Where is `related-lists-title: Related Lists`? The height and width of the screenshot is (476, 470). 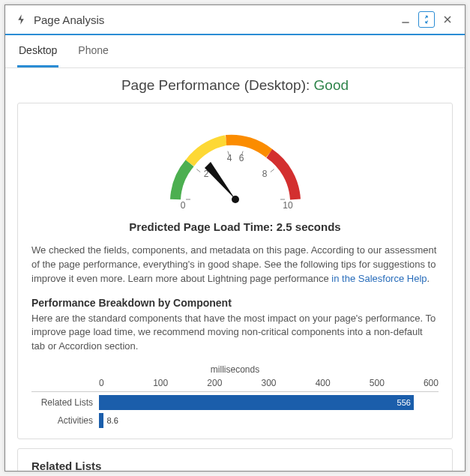
related-lists-title: Related Lists is located at coordinates (235, 465).